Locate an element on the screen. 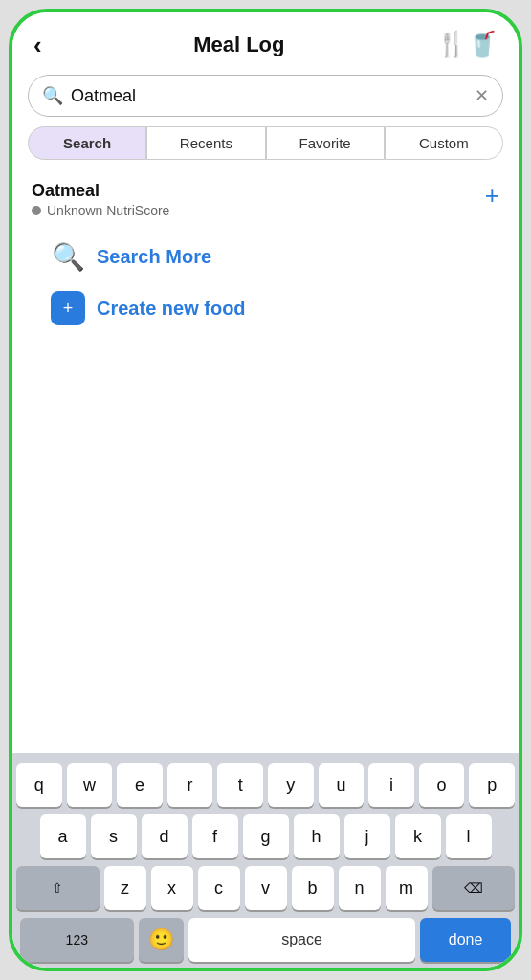 The width and height of the screenshot is (531, 980). key-c: c is located at coordinates (219, 888).